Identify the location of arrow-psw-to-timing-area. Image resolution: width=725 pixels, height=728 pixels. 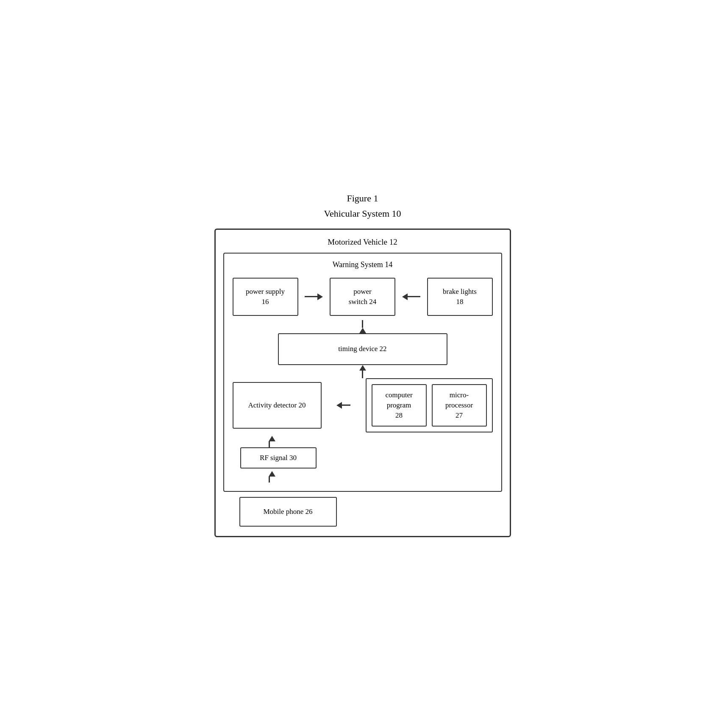
(363, 326).